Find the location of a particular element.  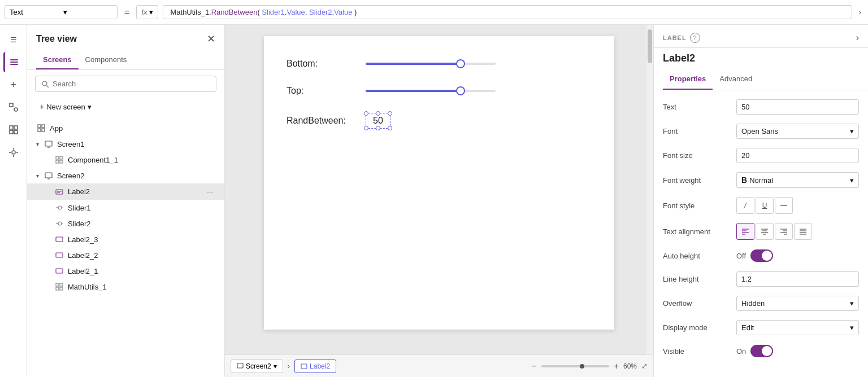

component1_1-icon is located at coordinates (59, 160).